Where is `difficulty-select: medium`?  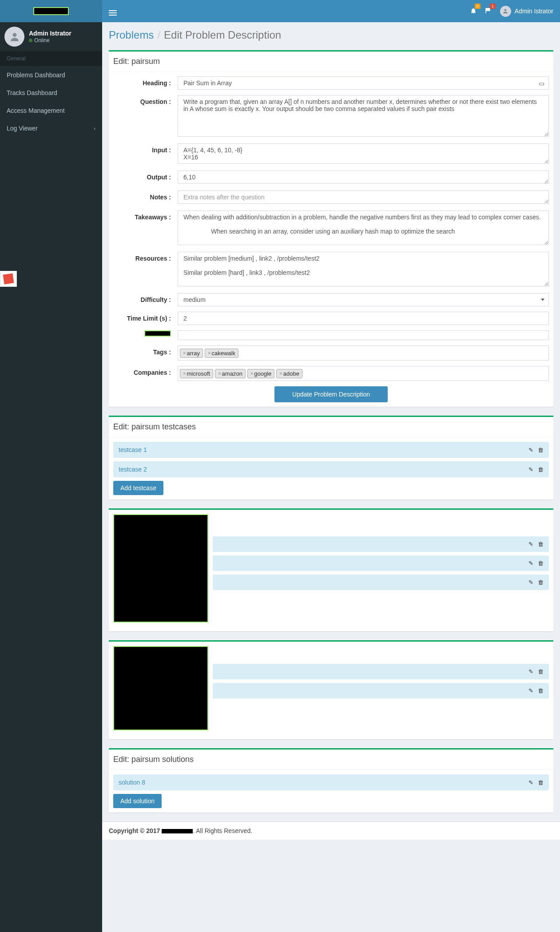 difficulty-select: medium is located at coordinates (363, 300).